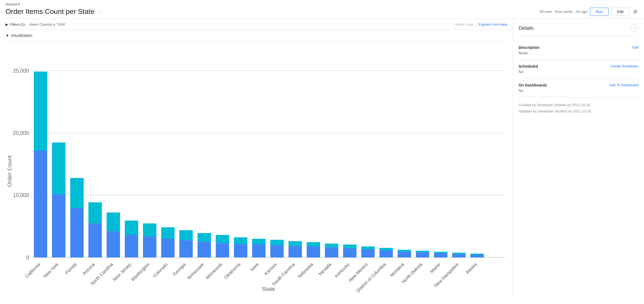 The width and height of the screenshot is (644, 304). Describe the element at coordinates (7, 25) in the screenshot. I see `triangle-right-icon: ▶` at that location.